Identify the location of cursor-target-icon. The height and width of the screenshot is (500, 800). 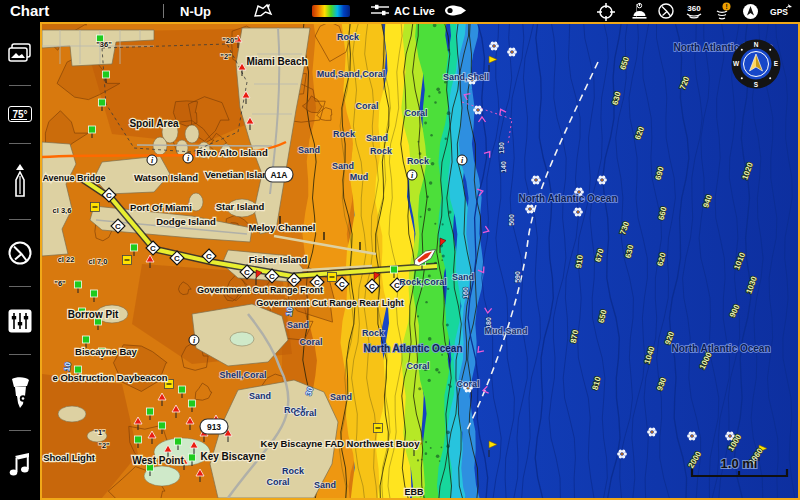
(606, 12).